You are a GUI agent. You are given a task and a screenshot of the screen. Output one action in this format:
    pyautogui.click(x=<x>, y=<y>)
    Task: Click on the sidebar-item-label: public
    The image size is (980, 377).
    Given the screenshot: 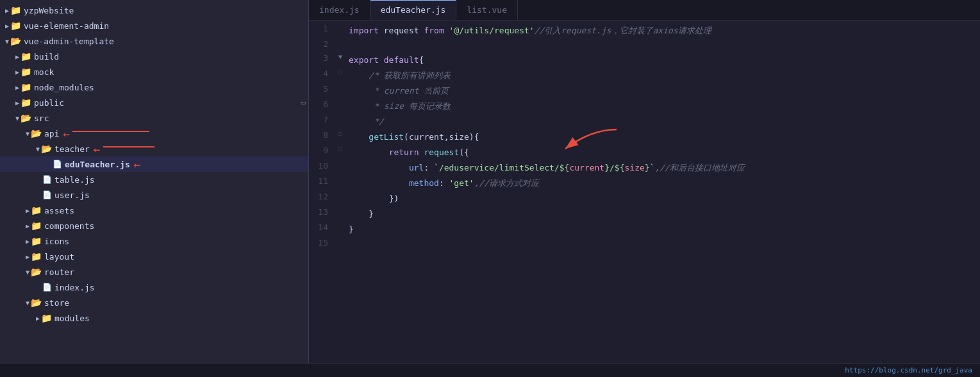 What is the action you would take?
    pyautogui.click(x=49, y=103)
    